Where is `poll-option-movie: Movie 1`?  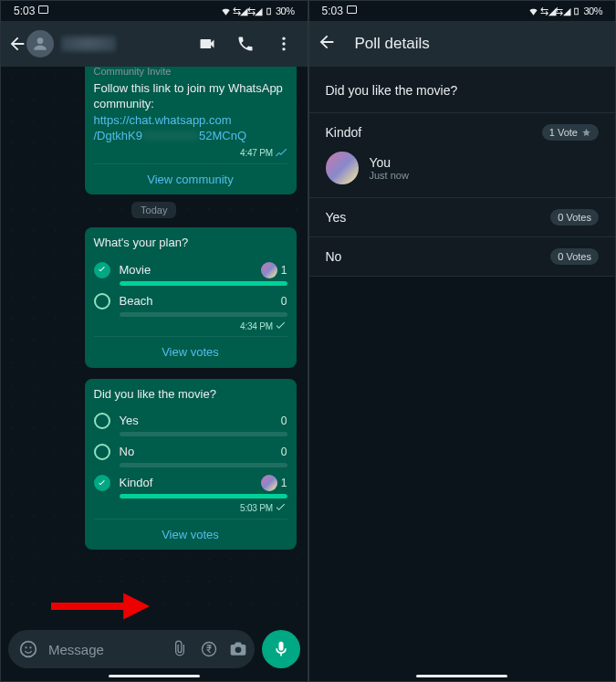
poll-option-movie: Movie 1 is located at coordinates (191, 269).